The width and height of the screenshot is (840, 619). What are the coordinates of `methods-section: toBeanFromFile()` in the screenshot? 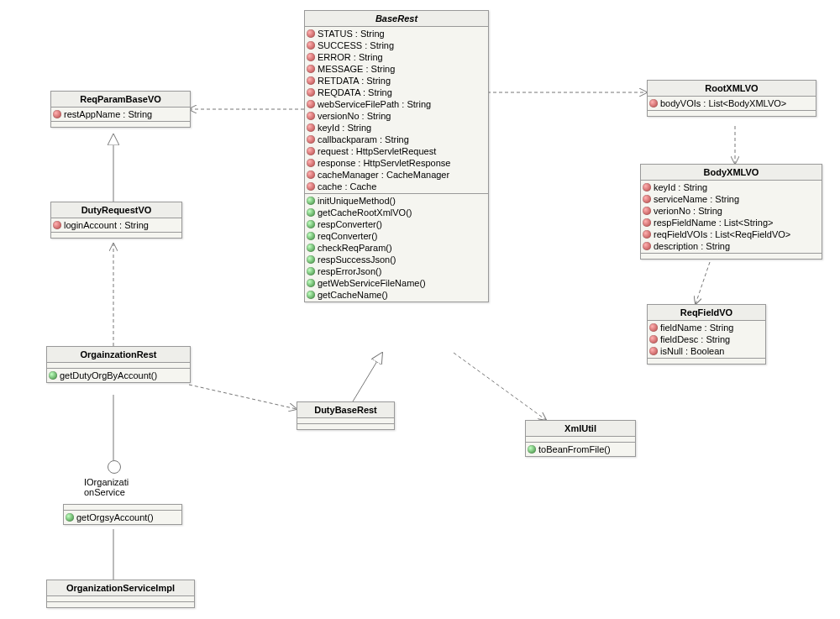 It's located at (580, 449).